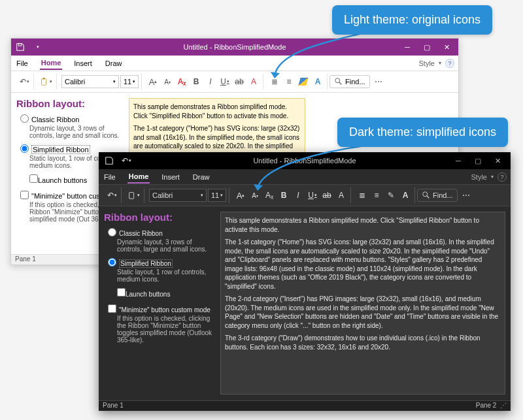 This screenshot has height=420, width=523. I want to click on checkbox-launch-buttons: Launch buttons, so click(166, 293).